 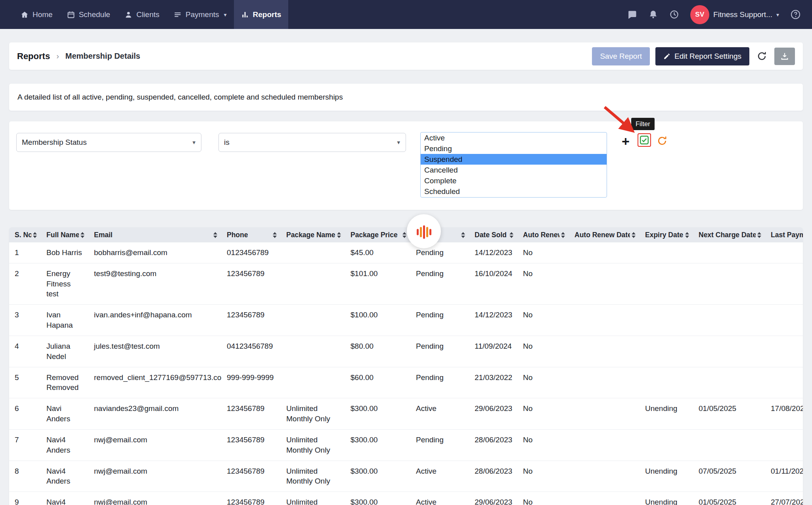 I want to click on top-nav: Home Schedule Clients Payments ▾ Reports…, so click(x=406, y=14).